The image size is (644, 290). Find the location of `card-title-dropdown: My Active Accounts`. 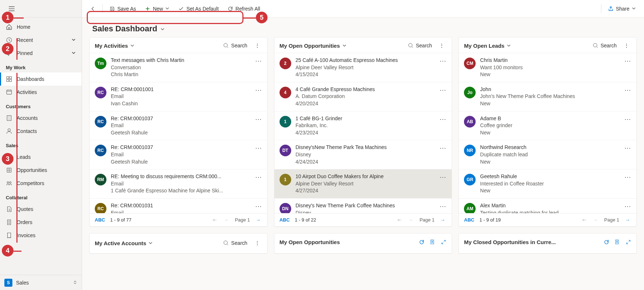

card-title-dropdown: My Active Accounts is located at coordinates (124, 243).